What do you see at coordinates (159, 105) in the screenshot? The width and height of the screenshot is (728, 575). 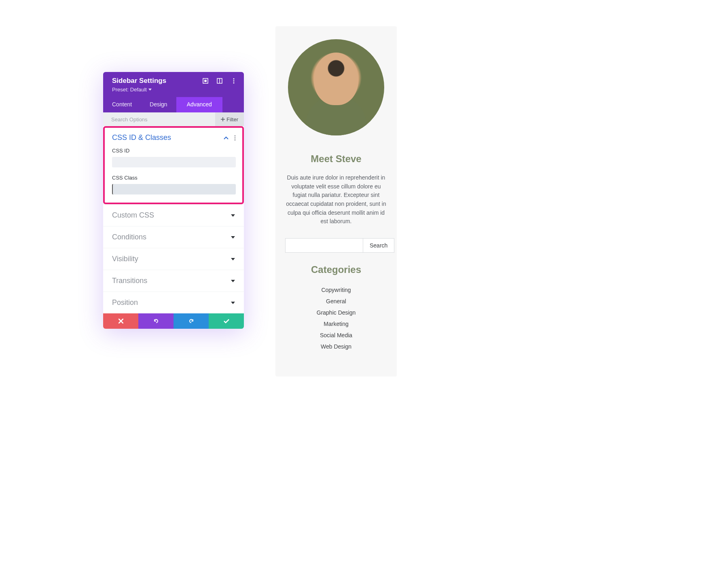 I see `tab-design: Design` at bounding box center [159, 105].